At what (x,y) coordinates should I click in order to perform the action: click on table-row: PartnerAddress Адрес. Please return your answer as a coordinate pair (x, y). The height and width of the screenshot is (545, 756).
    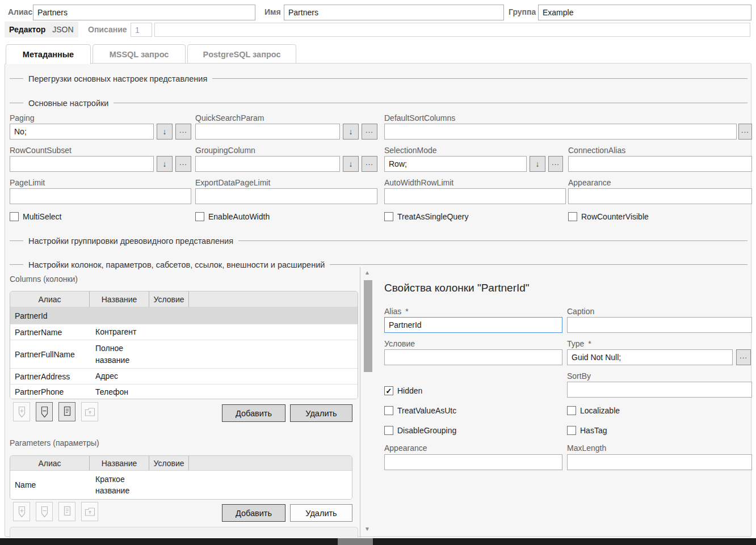
    Looking at the image, I should click on (184, 377).